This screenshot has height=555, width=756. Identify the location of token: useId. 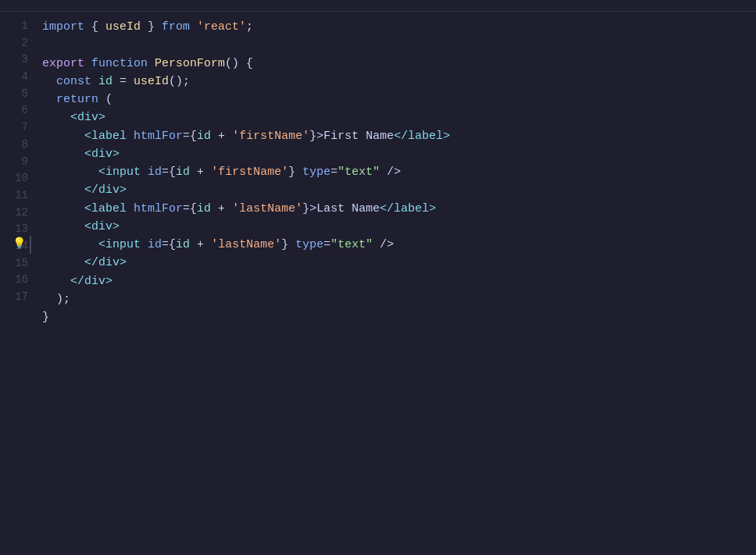
(152, 81).